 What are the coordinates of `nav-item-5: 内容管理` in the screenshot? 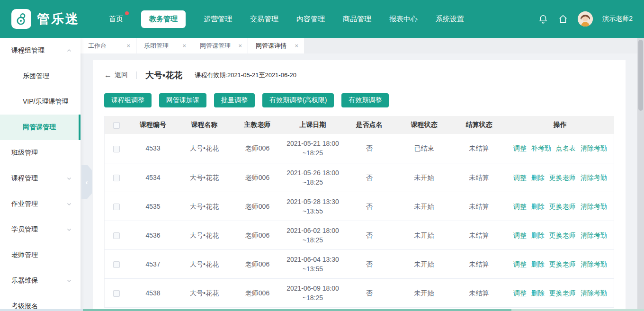 It's located at (311, 19).